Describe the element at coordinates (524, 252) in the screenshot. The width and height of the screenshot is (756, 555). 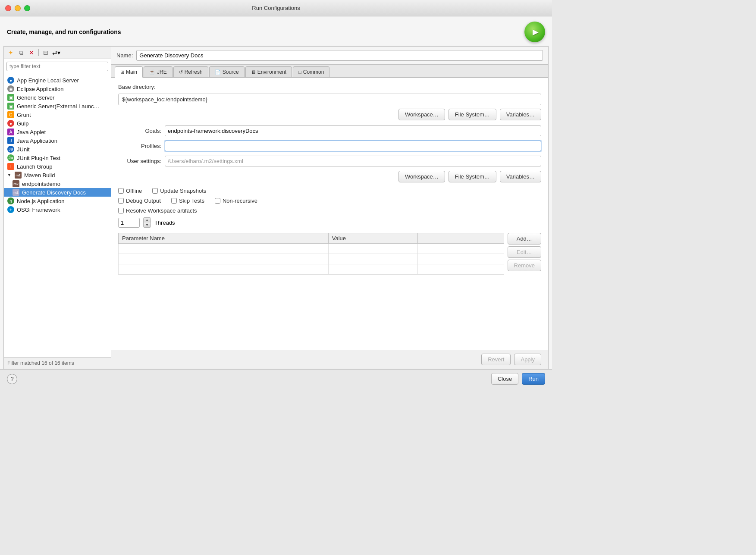
I see `edit-parameter-button: Edit…` at that location.